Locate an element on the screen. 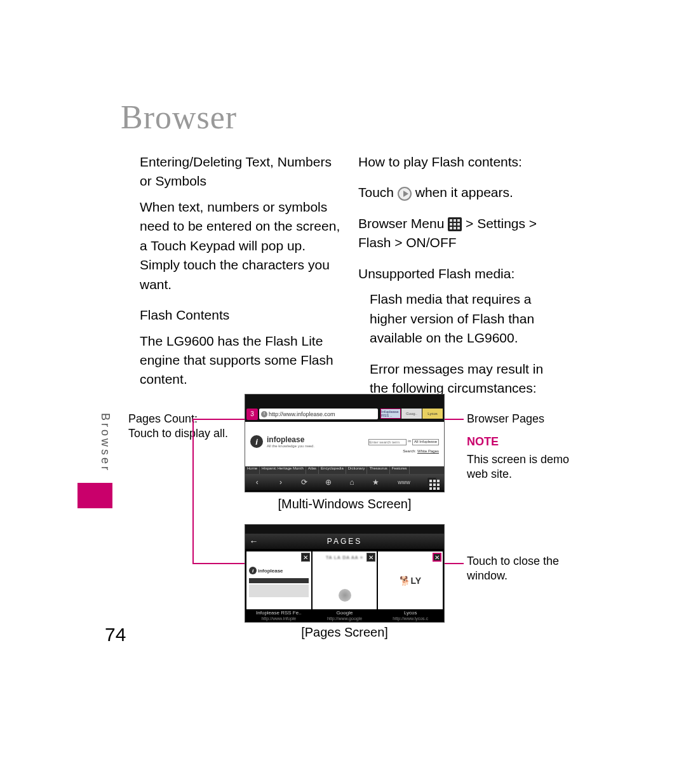 This screenshot has height=784, width=686. www-button: www is located at coordinates (404, 482).